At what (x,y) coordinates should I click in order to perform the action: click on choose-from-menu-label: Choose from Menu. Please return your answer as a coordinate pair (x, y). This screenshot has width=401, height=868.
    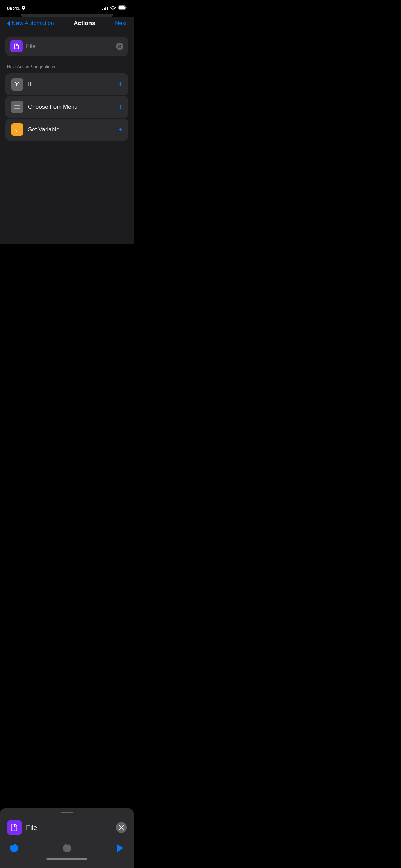
    Looking at the image, I should click on (73, 107).